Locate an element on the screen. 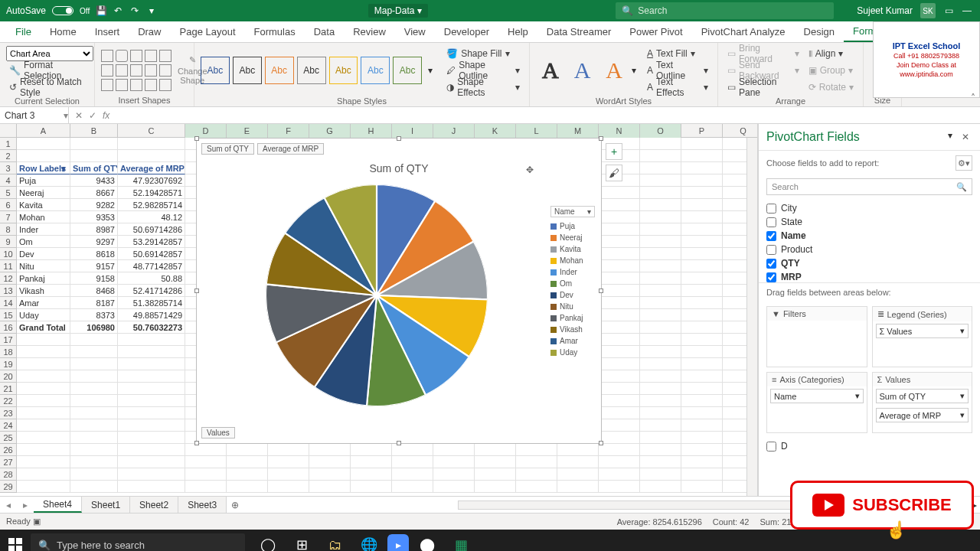 The width and height of the screenshot is (980, 551). cell: 8618 is located at coordinates (94, 254).